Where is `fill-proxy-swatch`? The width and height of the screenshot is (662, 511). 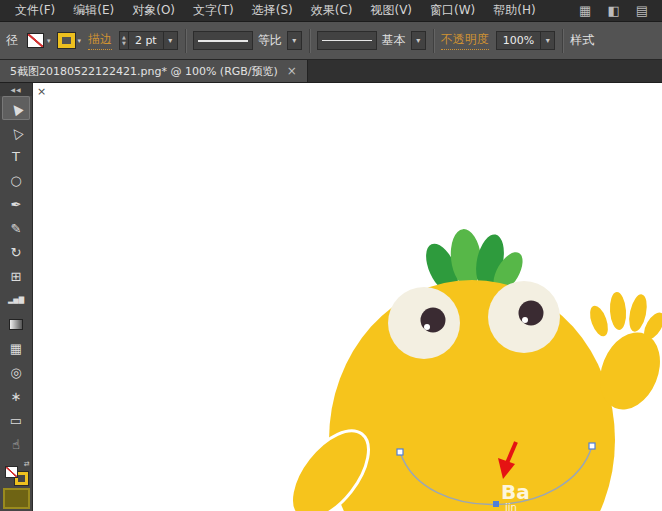 fill-proxy-swatch is located at coordinates (12, 472).